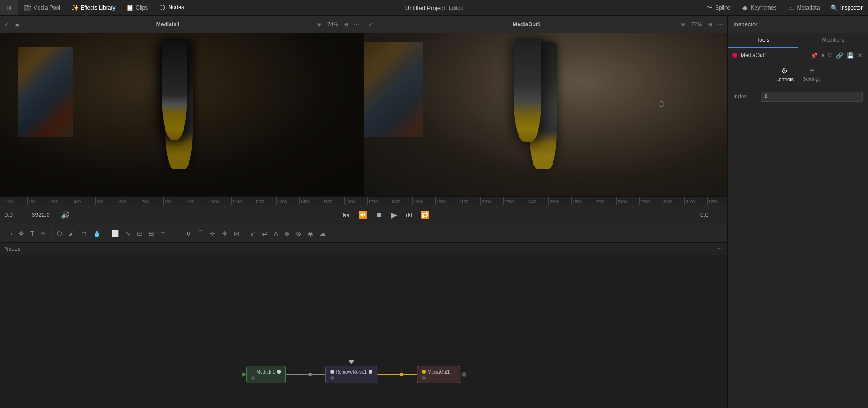 The width and height of the screenshot is (868, 408). Describe the element at coordinates (224, 233) in the screenshot. I see `particle-btn: ❋` at that location.